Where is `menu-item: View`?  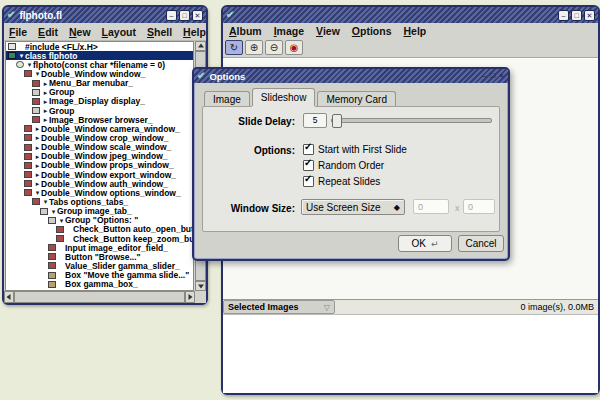 menu-item: View is located at coordinates (328, 31).